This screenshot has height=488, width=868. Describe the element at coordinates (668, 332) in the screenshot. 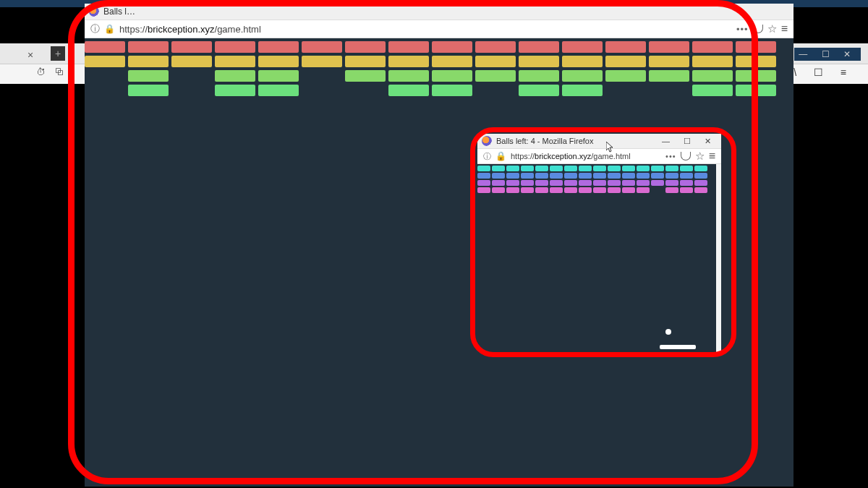

I see `inner-ball` at that location.